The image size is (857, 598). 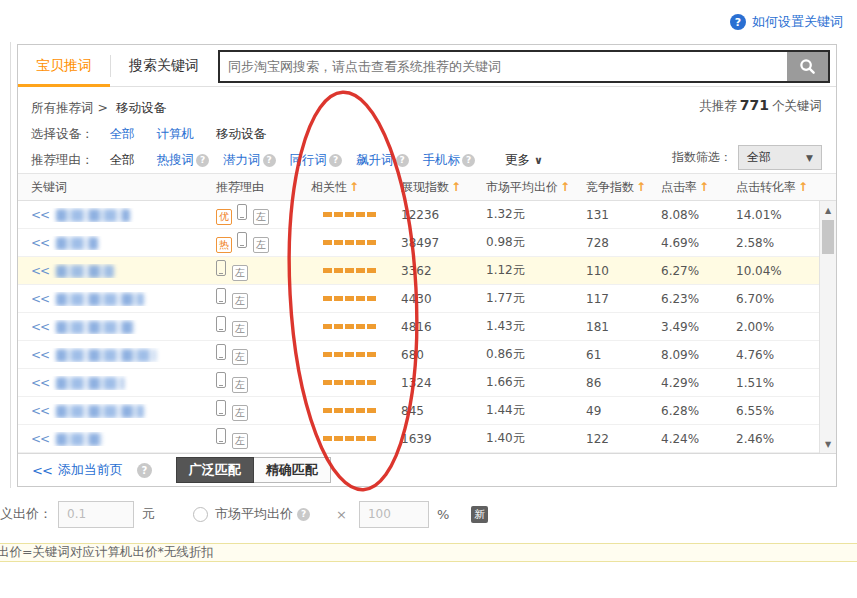 What do you see at coordinates (427, 383) in the screenshot?
I see `table-row: <<左13241.66元864.29%1.51%` at bounding box center [427, 383].